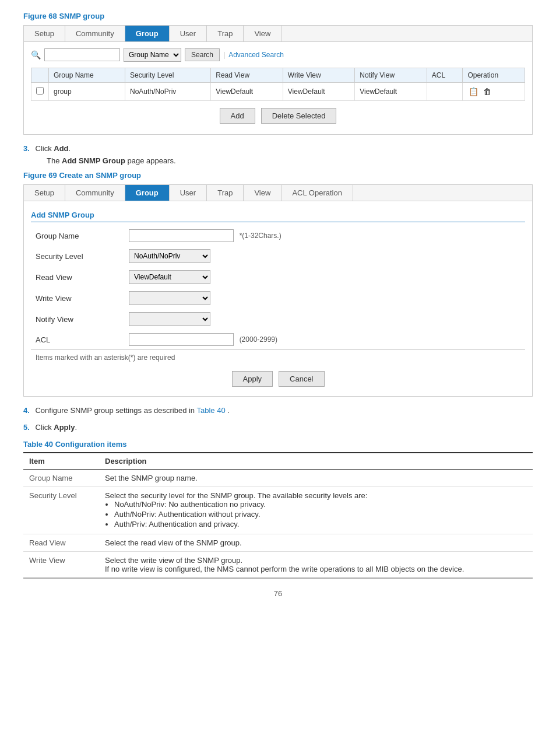 This screenshot has height=756, width=556. Describe the element at coordinates (321, 504) in the screenshot. I see `bullet-noauth: NoAuth/NoPriv: No authentication no priv…` at that location.